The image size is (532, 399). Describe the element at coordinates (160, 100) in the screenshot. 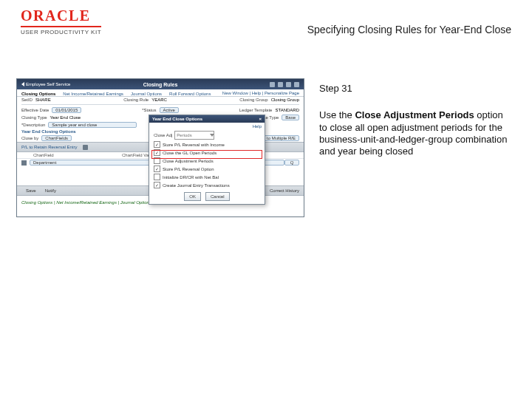

I see `closing-rule-value: YEARC` at that location.